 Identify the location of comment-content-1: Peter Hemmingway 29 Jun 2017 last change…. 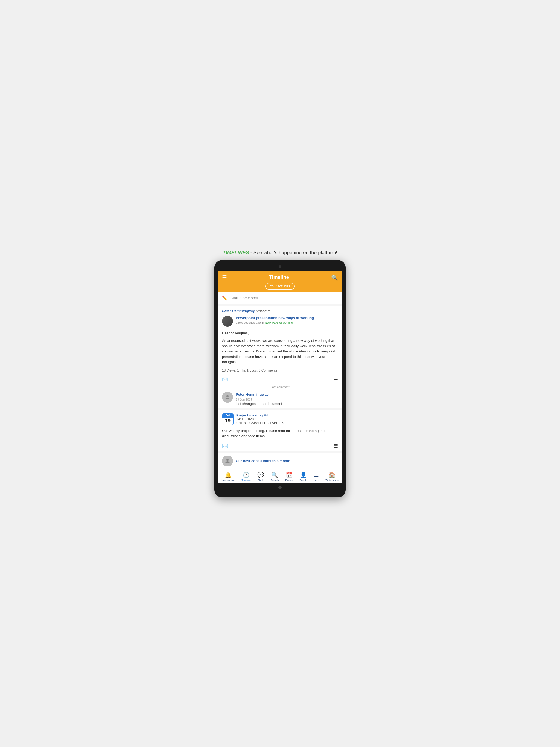
(259, 399).